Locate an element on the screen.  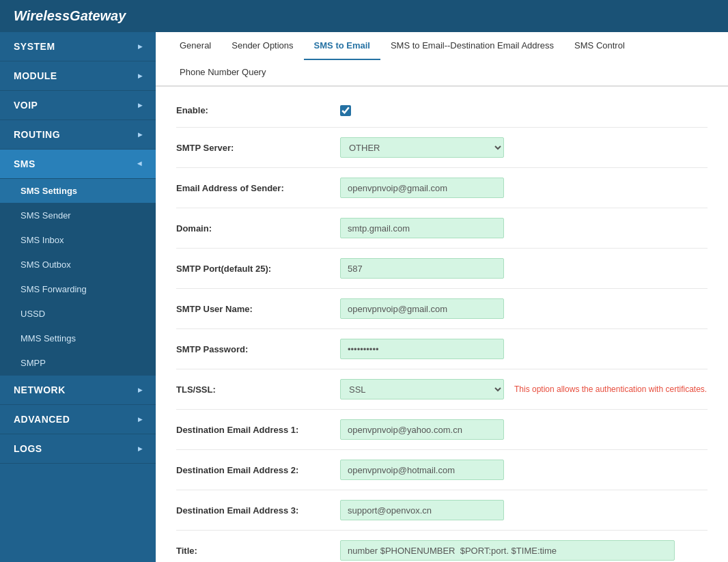
email-sender-value is located at coordinates (524, 188).